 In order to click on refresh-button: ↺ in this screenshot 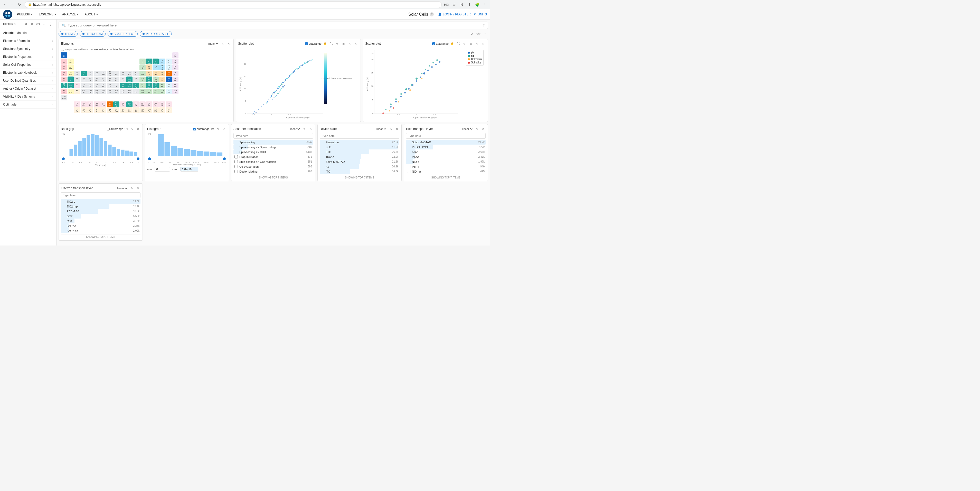, I will do `click(337, 44)`.